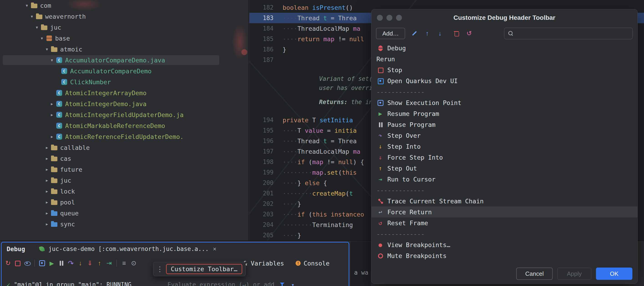  I want to click on search-field, so click(568, 34).